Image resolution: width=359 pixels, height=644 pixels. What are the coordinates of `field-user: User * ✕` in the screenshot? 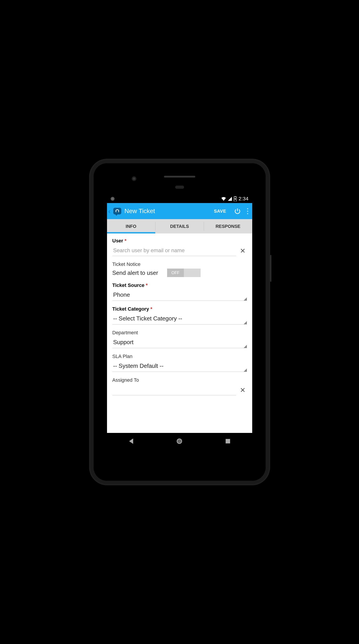 It's located at (180, 247).